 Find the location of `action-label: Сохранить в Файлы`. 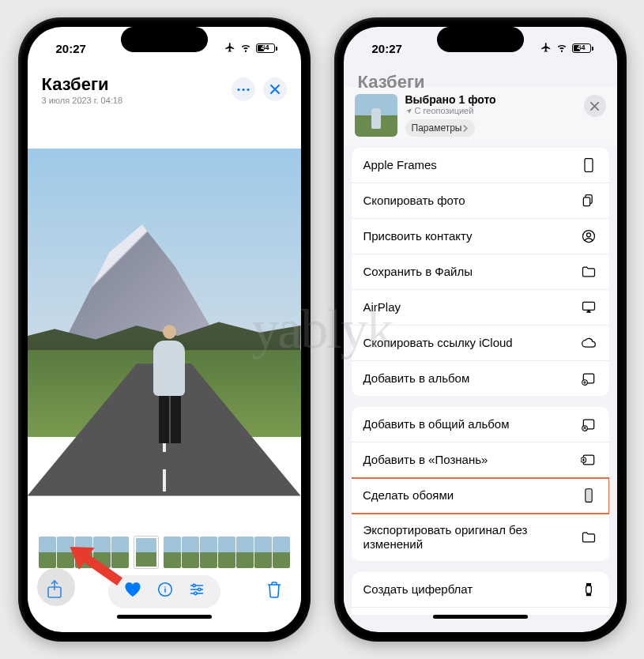

action-label: Сохранить в Файлы is located at coordinates (472, 272).